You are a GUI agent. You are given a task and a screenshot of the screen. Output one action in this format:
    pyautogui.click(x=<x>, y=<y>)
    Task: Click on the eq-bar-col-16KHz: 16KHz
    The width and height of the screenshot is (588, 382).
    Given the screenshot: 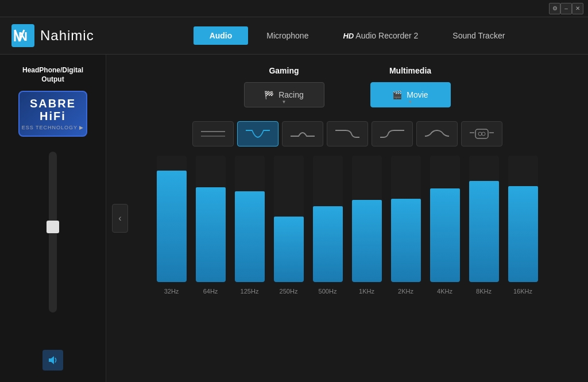 What is the action you would take?
    pyautogui.click(x=523, y=225)
    